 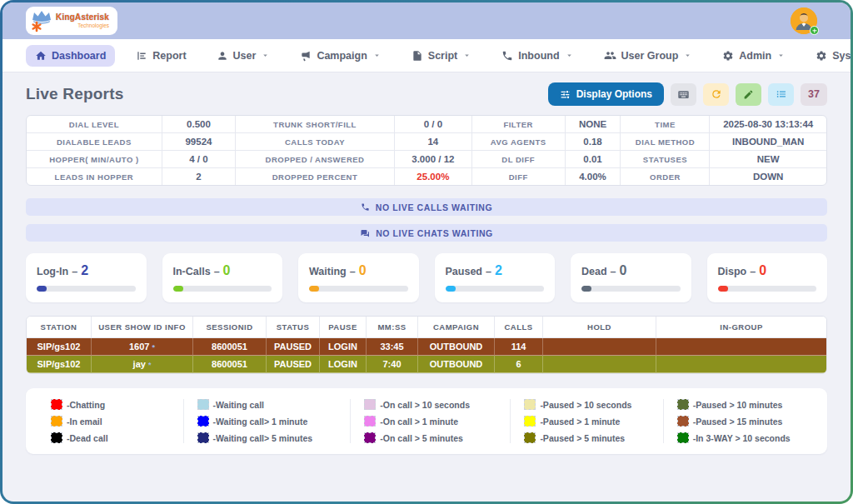 I want to click on dial-stats-table: DIAL LEVEL 0.500 TRUNK SHORT/FILL 0 / 0 …, so click(x=426, y=150).